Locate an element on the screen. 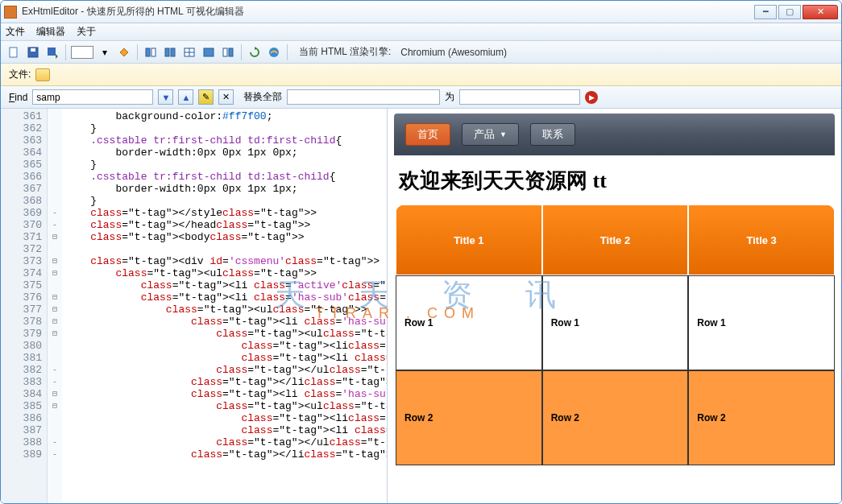  replace-from-input is located at coordinates (363, 97).